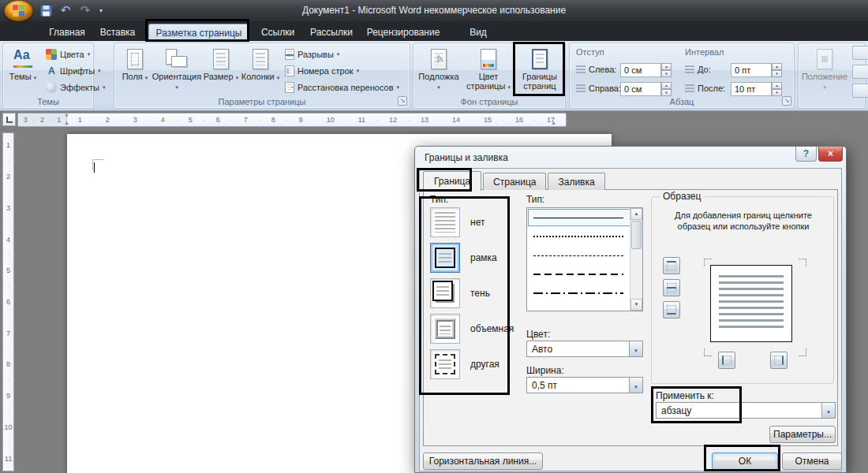 The height and width of the screenshot is (473, 868). Describe the element at coordinates (825, 71) in the screenshot. I see `position-button: Положение ▾` at that location.